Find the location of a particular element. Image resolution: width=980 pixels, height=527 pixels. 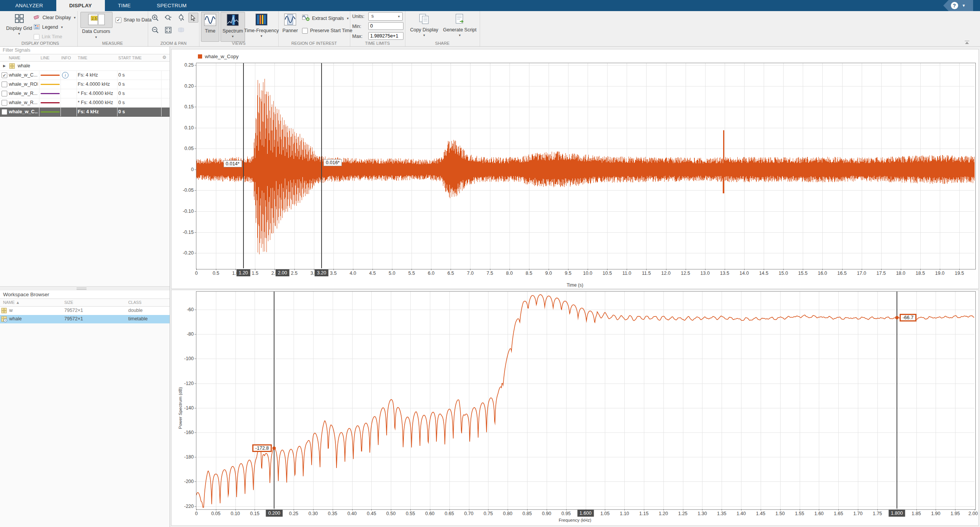

column-header-name: NAME is located at coordinates (15, 58).